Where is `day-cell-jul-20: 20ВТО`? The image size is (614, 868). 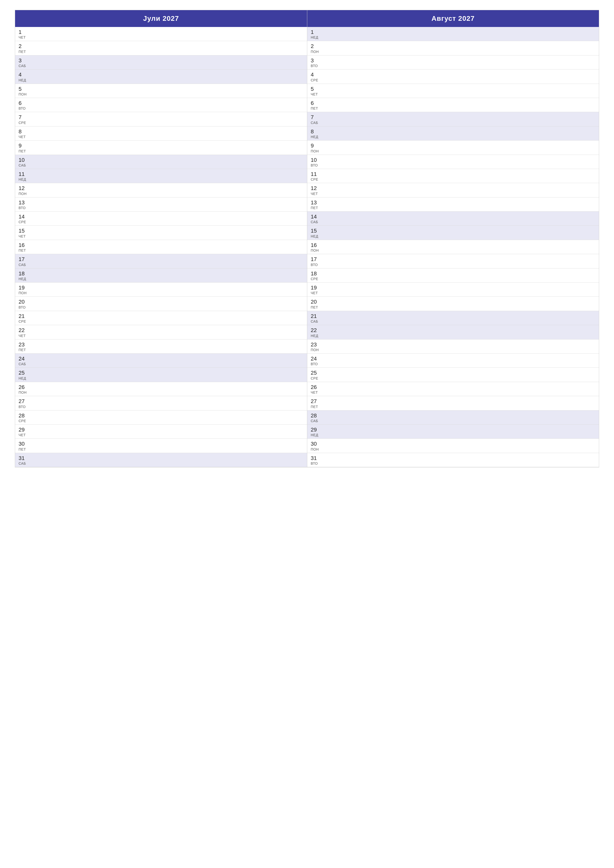
day-cell-jul-20: 20ВТО is located at coordinates (161, 304).